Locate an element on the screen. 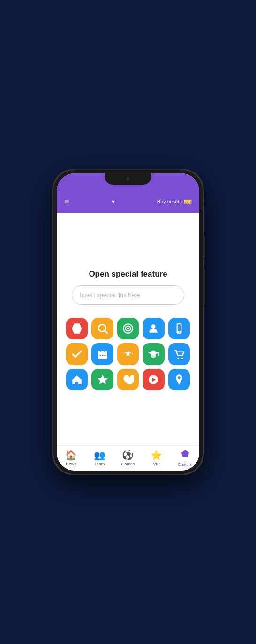  notch is located at coordinates (128, 179).